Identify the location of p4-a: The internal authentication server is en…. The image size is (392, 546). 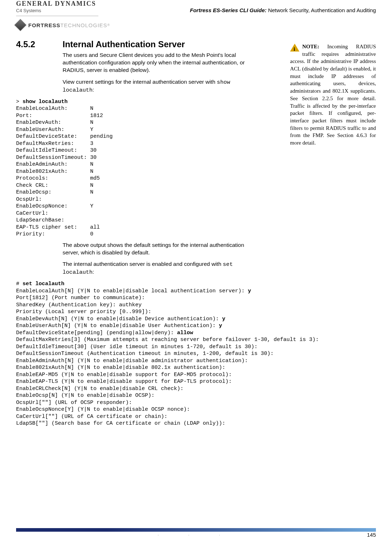
(143, 264).